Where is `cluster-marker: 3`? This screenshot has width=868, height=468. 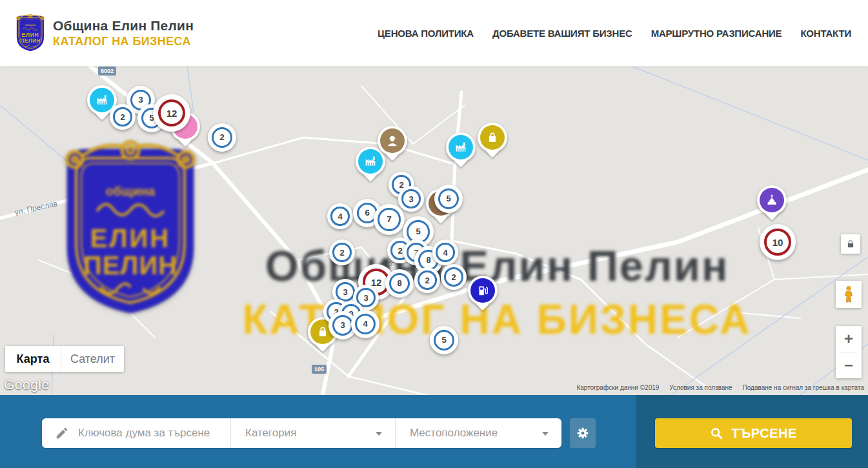 cluster-marker: 3 is located at coordinates (411, 199).